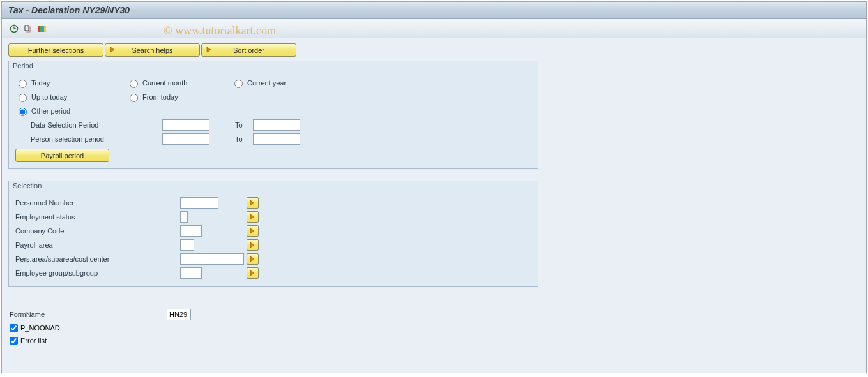  What do you see at coordinates (253, 273) in the screenshot?
I see `employee-group-multiselect-button` at bounding box center [253, 273].